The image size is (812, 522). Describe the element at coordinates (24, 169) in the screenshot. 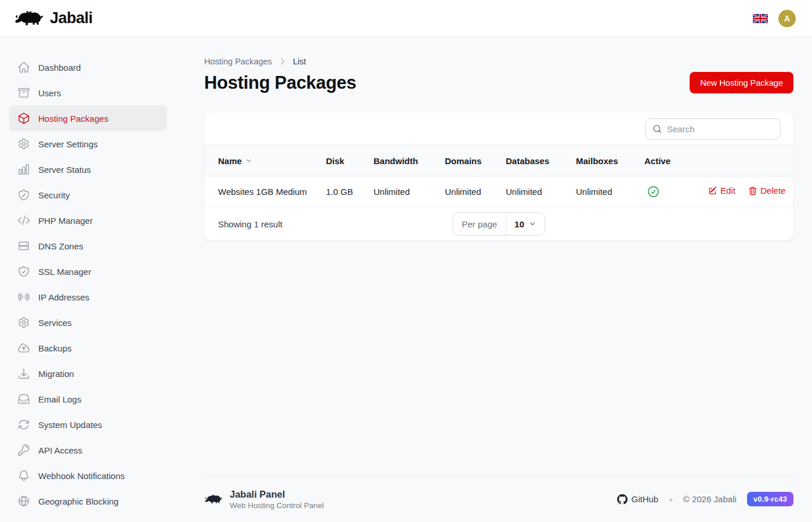

I see `bar-chart-icon` at that location.